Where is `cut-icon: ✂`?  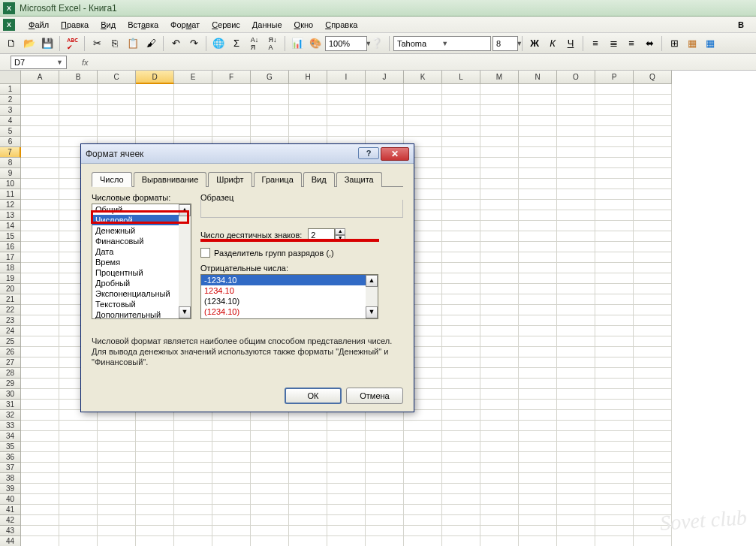 cut-icon: ✂ is located at coordinates (97, 44).